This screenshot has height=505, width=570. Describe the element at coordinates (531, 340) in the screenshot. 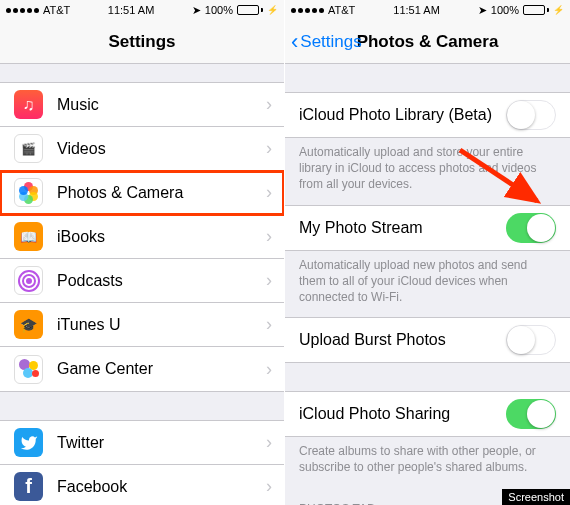

I see `toggle-upload-burst` at that location.